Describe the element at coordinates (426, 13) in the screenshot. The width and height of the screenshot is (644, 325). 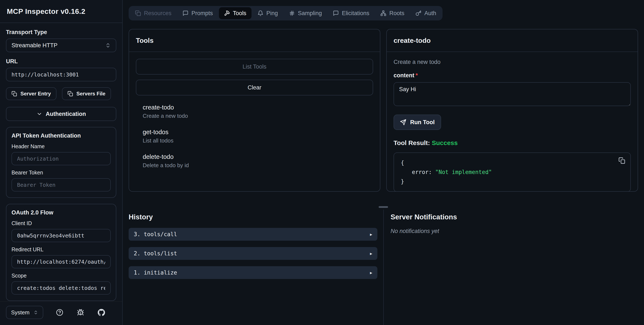
I see `tab-auth: Auth` at that location.